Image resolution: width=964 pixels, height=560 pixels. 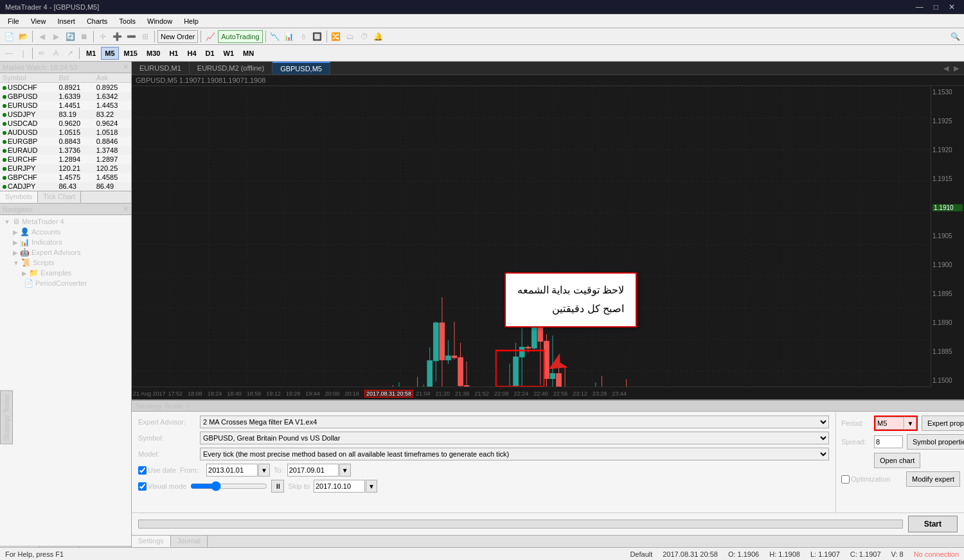 What do you see at coordinates (66, 21) in the screenshot?
I see `menu-insert: Insert` at bounding box center [66, 21].